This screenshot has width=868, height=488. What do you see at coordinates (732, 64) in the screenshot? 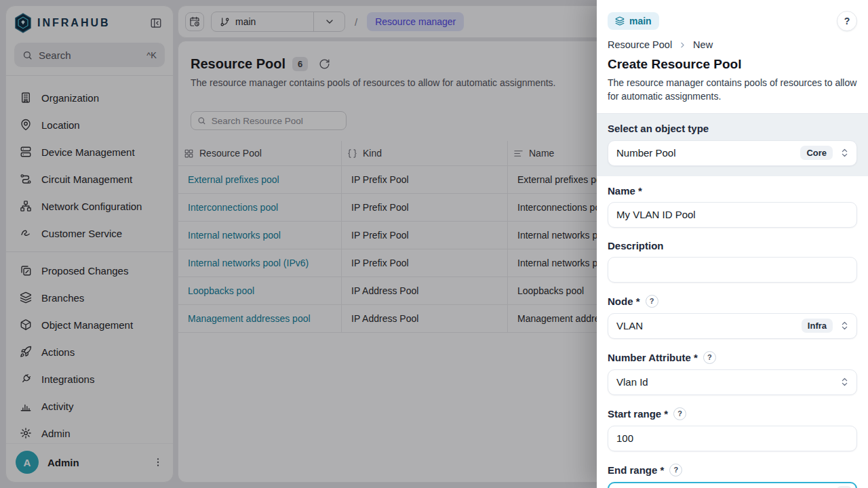
I see `drawer-title: Create Resource Pool` at bounding box center [732, 64].